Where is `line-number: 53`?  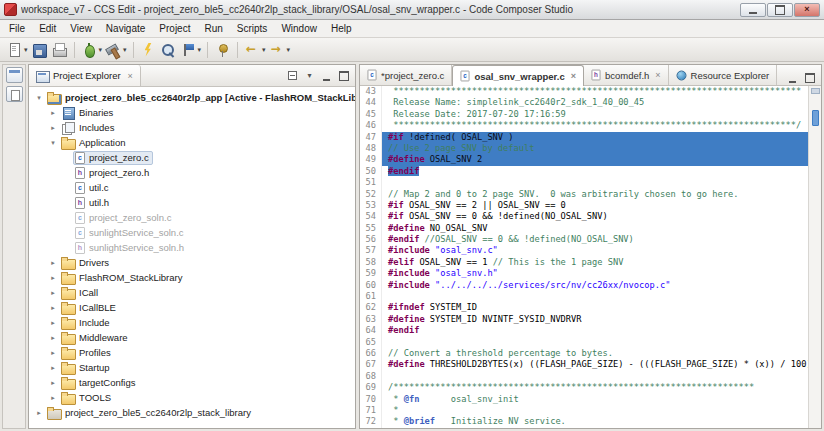
line-number: 53 is located at coordinates (371, 206).